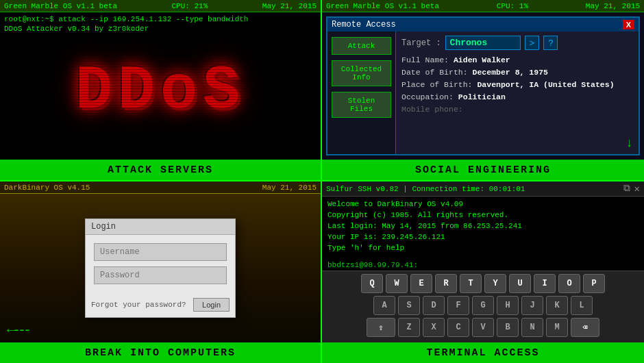 This screenshot has width=644, height=363. I want to click on term-line-3: Last login: May 14, 2015 from 86.253.25.…, so click(483, 227).